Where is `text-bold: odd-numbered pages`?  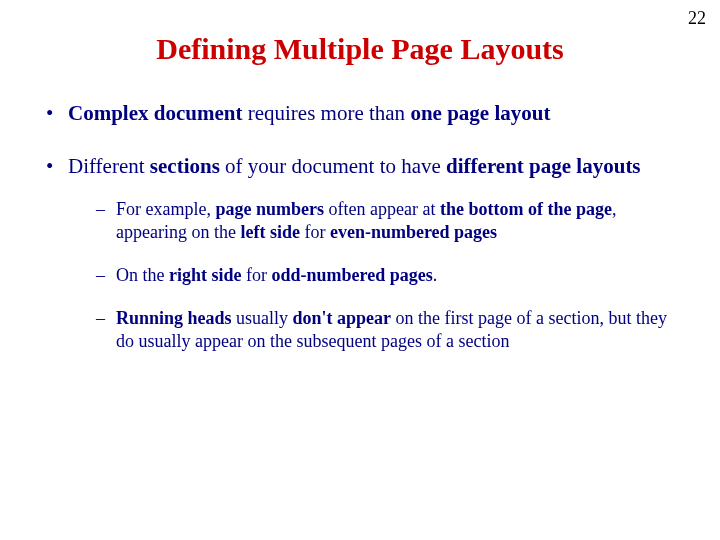
text-bold: odd-numbered pages is located at coordinates (352, 275).